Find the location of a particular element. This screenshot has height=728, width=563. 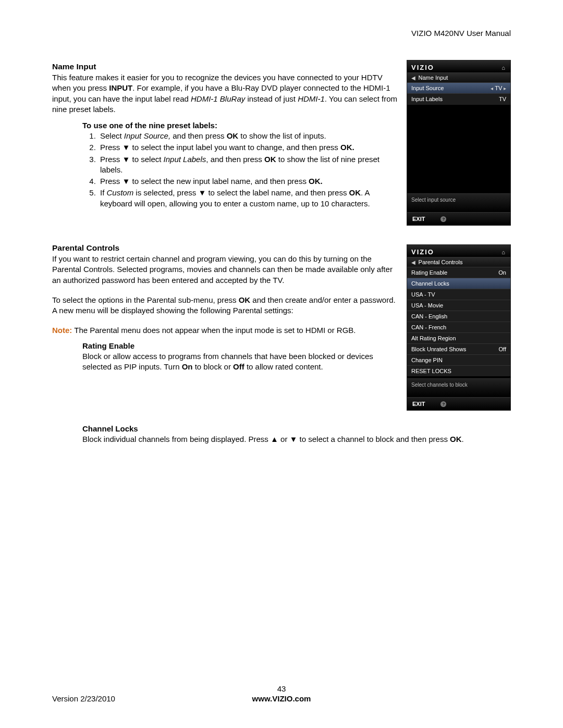

text: to block or is located at coordinates (213, 367).